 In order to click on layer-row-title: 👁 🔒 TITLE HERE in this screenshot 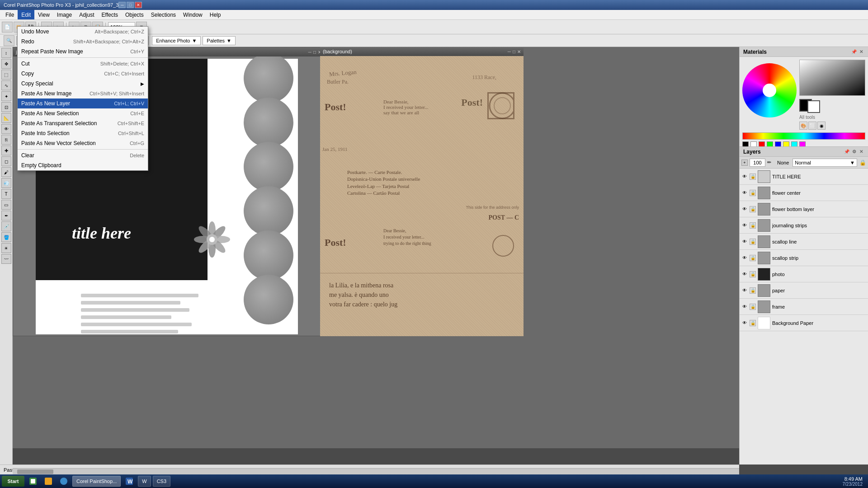, I will do `click(804, 177)`.